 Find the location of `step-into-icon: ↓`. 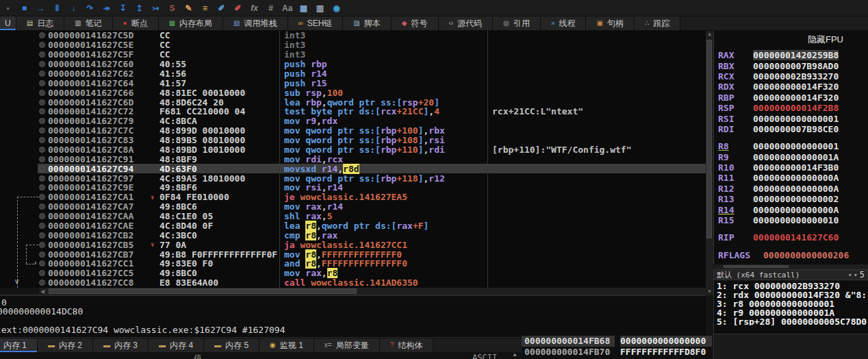

step-into-icon: ↓ is located at coordinates (74, 8).